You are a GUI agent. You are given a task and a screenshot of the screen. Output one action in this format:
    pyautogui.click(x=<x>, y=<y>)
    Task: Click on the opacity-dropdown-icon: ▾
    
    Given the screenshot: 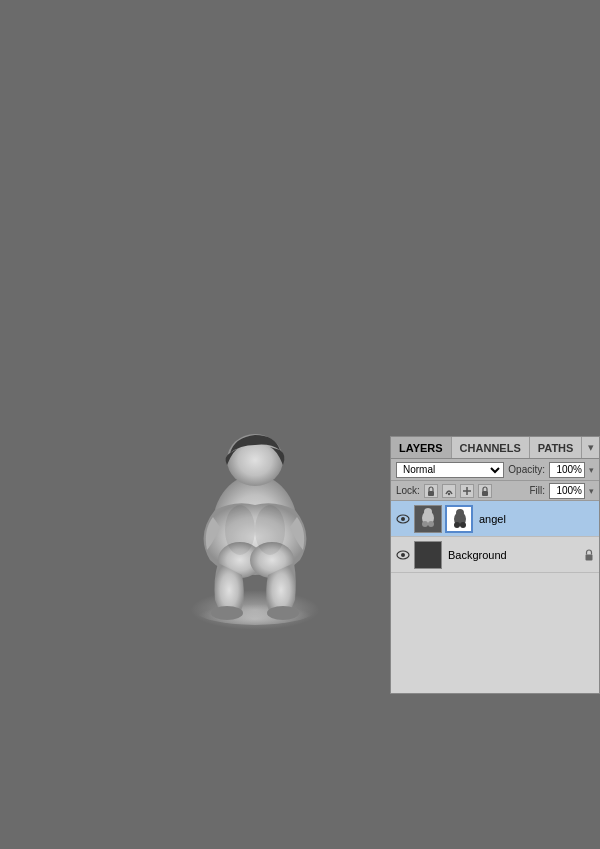 What is the action you would take?
    pyautogui.click(x=592, y=470)
    